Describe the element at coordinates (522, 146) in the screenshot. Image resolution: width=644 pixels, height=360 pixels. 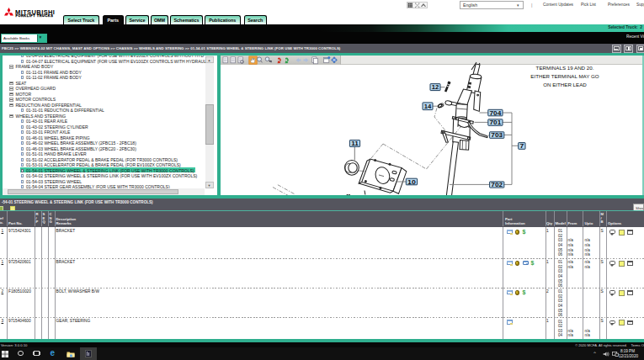
I see `svg-text: 7` at that location.